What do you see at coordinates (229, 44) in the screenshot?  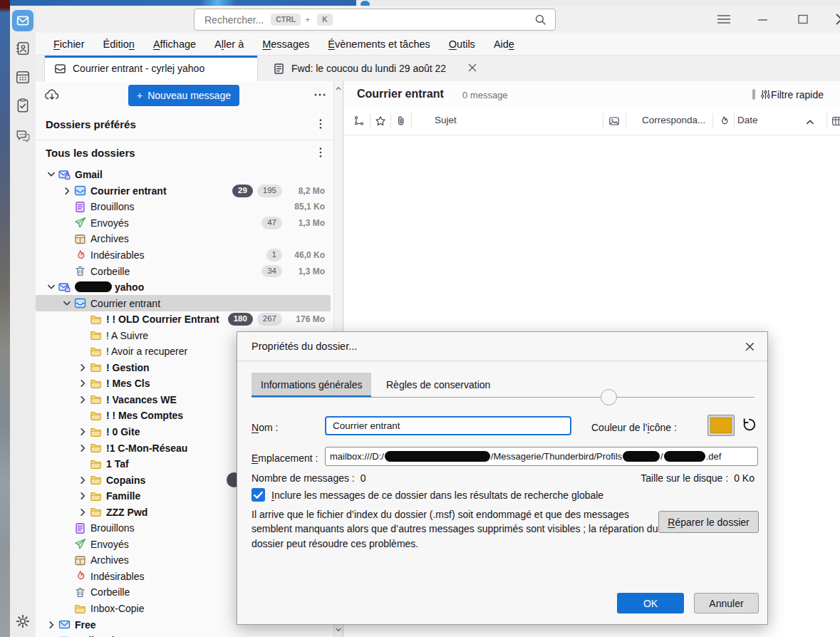 I see `menu-item-aller-: Aller à` at bounding box center [229, 44].